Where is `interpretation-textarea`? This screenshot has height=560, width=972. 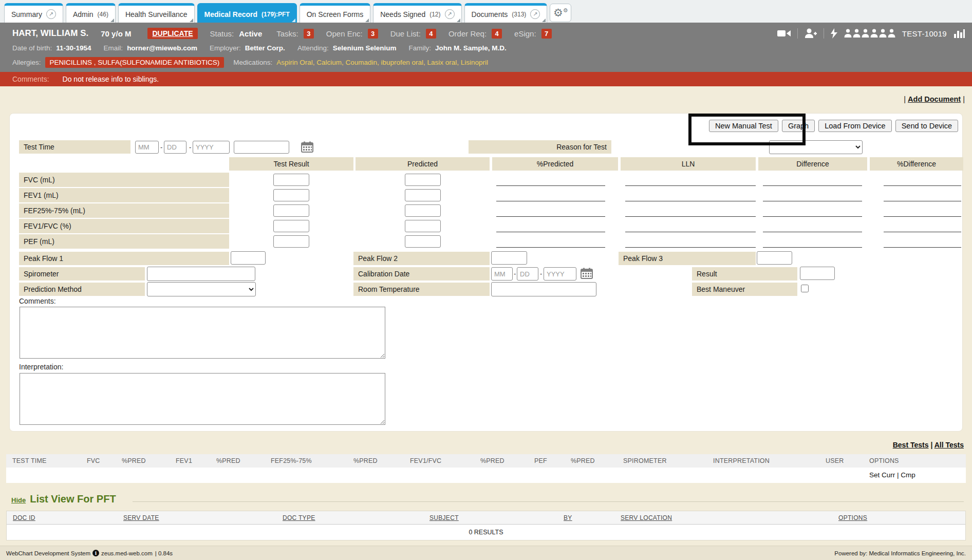
interpretation-textarea is located at coordinates (202, 399).